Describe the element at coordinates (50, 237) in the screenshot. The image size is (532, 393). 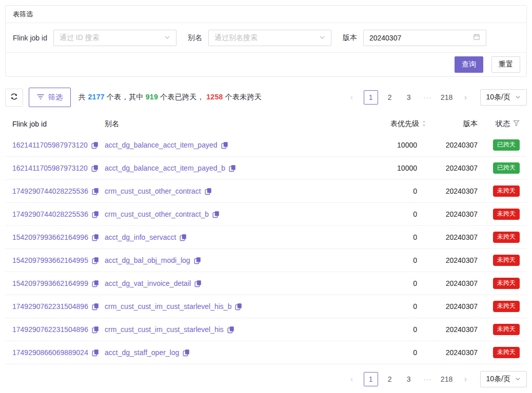
I see `flink-job-id-link: 1542097993662164996` at that location.